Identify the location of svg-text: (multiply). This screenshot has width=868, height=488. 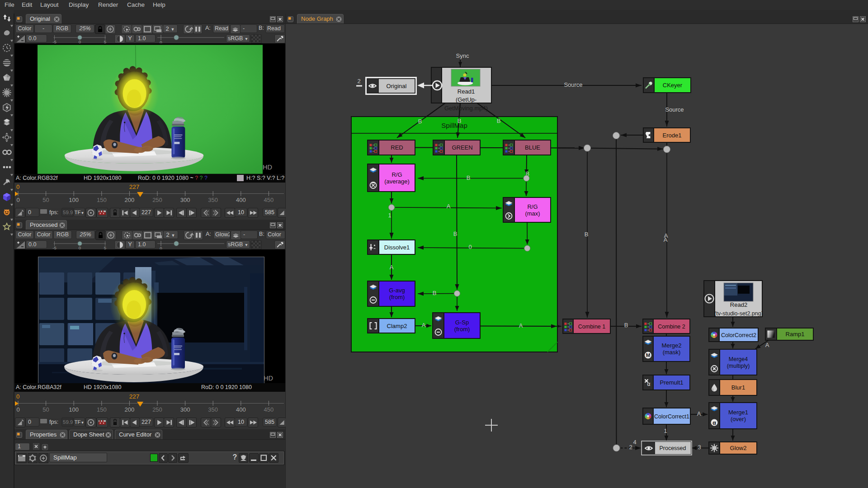
(739, 366).